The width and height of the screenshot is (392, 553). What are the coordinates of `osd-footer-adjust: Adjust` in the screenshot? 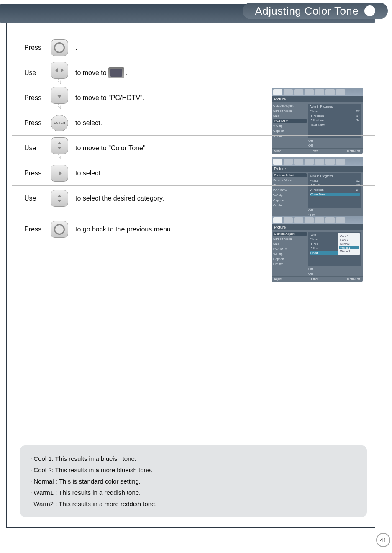 It's located at (278, 279).